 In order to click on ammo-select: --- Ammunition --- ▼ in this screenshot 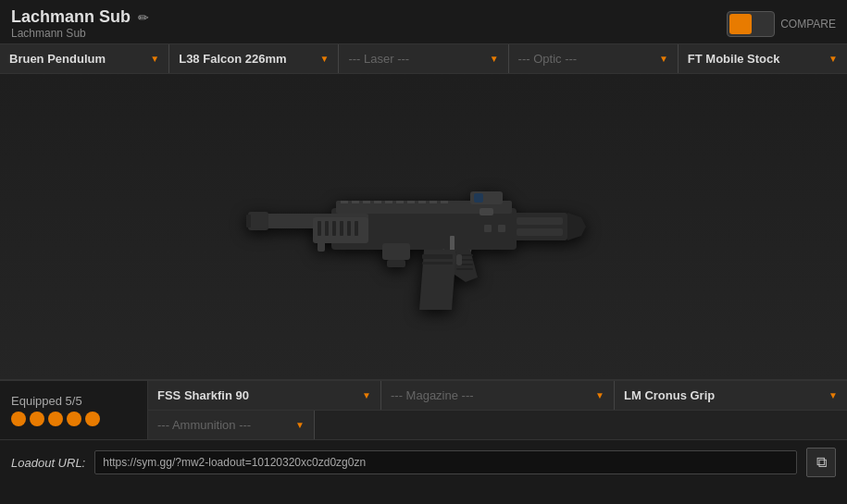, I will do `click(231, 425)`.